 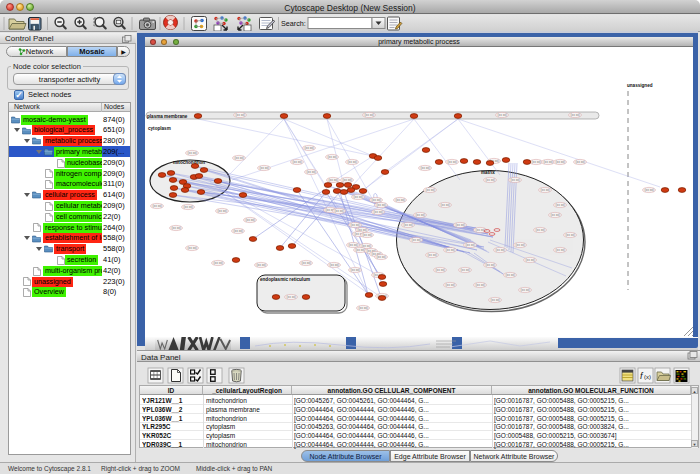 What do you see at coordinates (488, 172) in the screenshot?
I see `svg-text: matrix` at bounding box center [488, 172].